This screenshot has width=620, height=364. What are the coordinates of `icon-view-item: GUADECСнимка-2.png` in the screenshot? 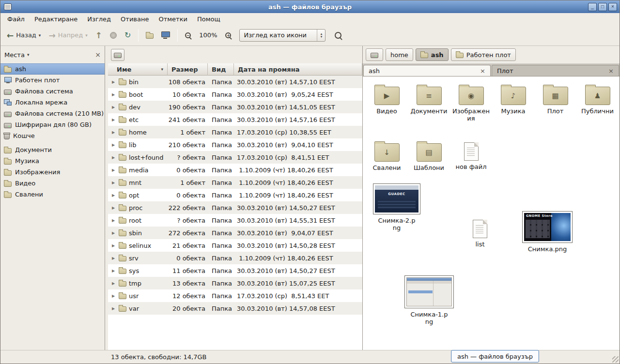 It's located at (397, 208).